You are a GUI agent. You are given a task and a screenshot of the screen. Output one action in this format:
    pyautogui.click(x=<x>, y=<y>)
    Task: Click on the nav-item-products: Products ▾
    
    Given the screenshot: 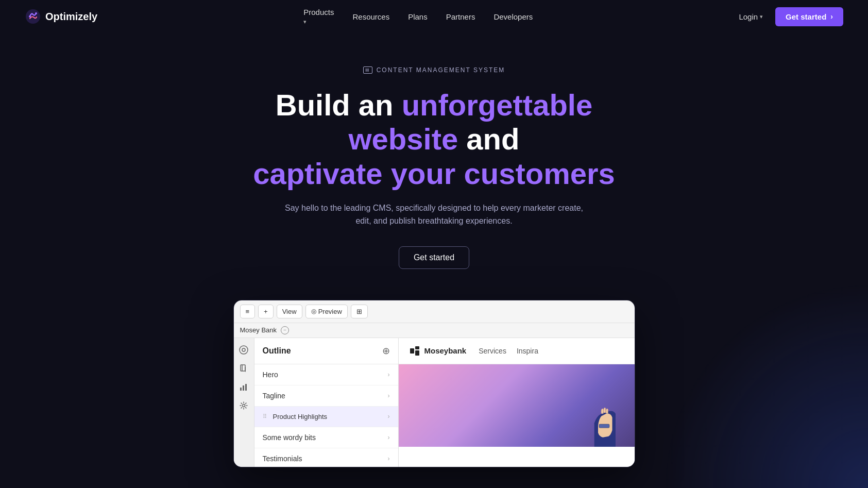 What is the action you would take?
    pyautogui.click(x=318, y=16)
    